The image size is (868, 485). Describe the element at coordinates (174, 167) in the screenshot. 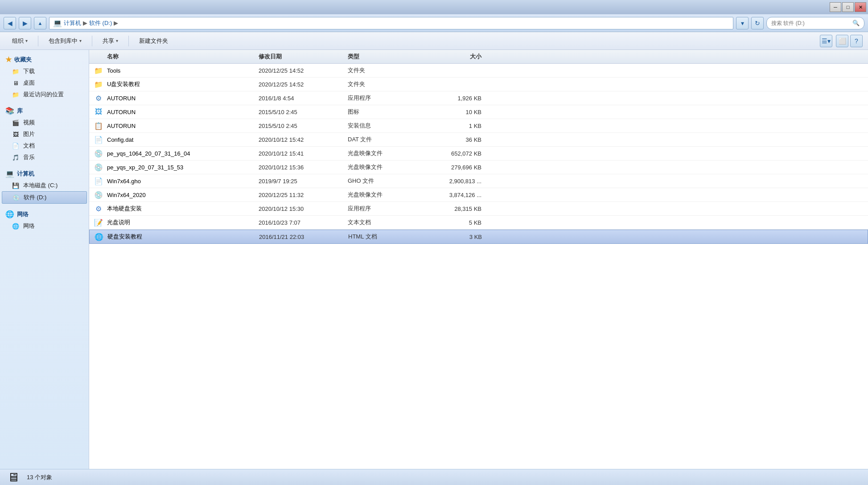

I see `file-name-cell: 💿 pe_yqs_xp_20_07_31_15_53` at that location.